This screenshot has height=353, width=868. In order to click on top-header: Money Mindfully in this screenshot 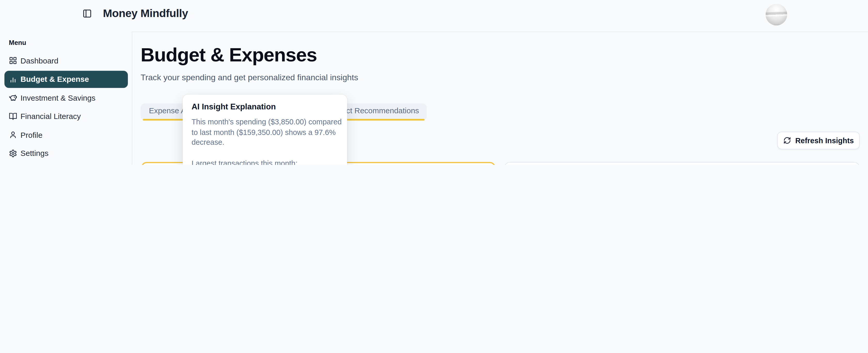, I will do `click(434, 16)`.